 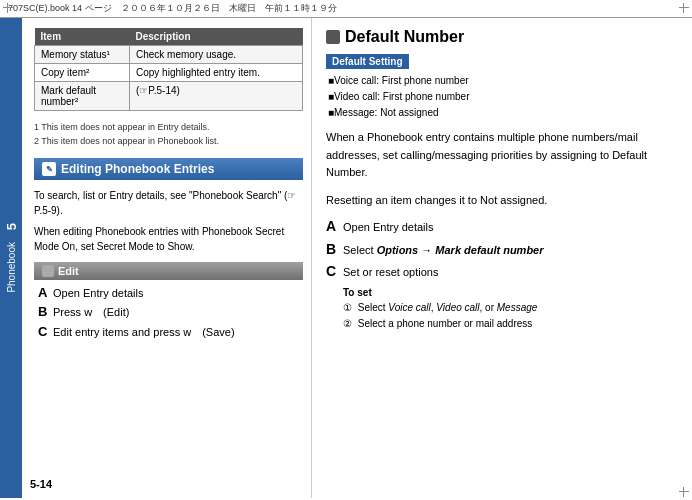 What do you see at coordinates (44, 332) in the screenshot?
I see `step-num-C: C` at bounding box center [44, 332].